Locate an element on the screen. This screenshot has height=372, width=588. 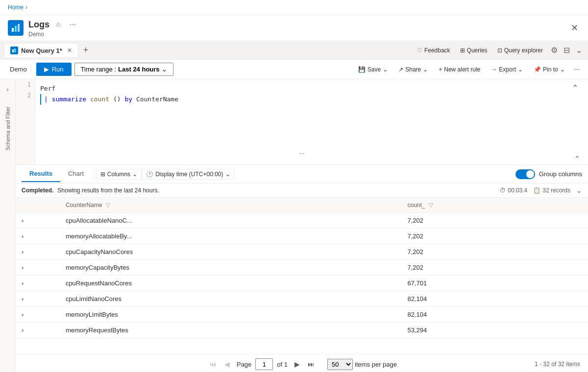
row-counter-name-7: memoryRequestBytes is located at coordinates (231, 330).